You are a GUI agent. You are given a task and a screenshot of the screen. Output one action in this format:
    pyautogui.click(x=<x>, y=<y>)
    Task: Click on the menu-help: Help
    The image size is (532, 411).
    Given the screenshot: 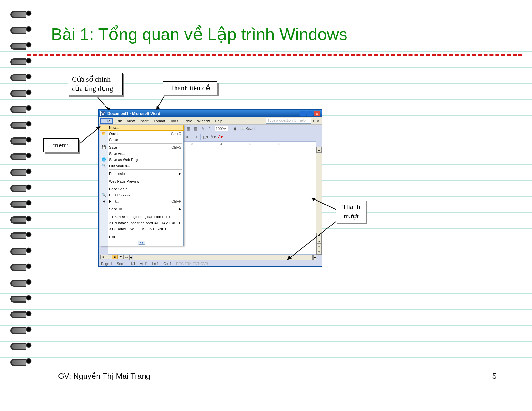 What is the action you would take?
    pyautogui.click(x=219, y=121)
    